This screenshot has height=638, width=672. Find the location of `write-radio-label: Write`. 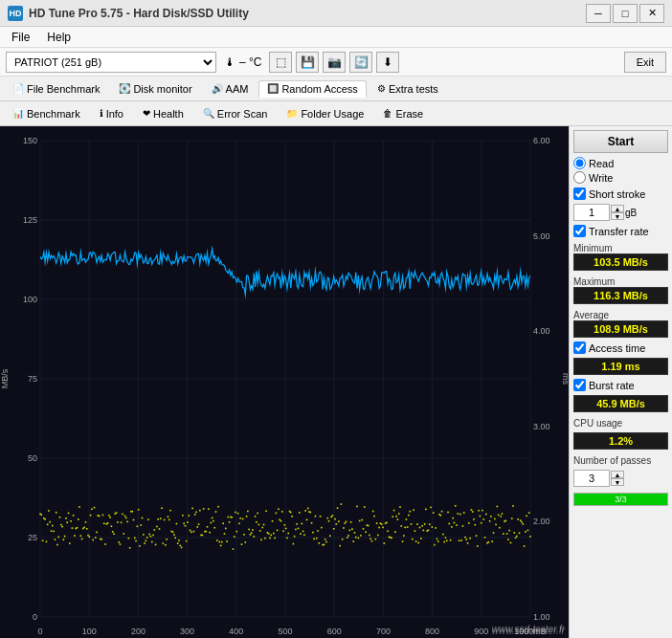

write-radio-label: Write is located at coordinates (620, 178).